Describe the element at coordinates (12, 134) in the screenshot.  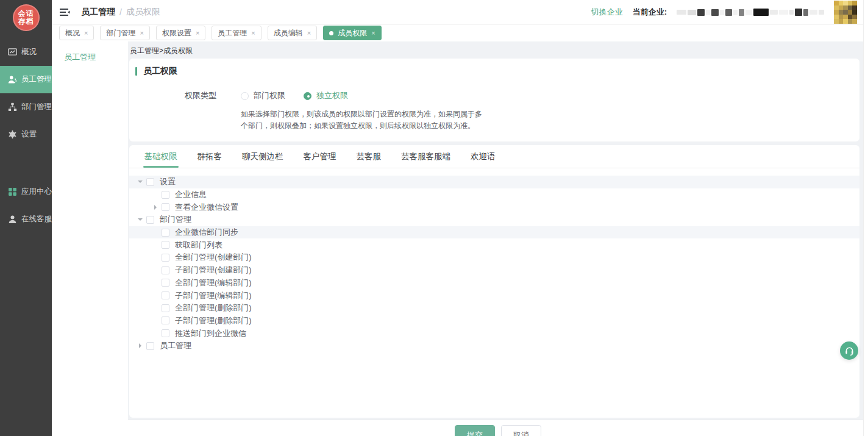
I see `settings-icon` at that location.